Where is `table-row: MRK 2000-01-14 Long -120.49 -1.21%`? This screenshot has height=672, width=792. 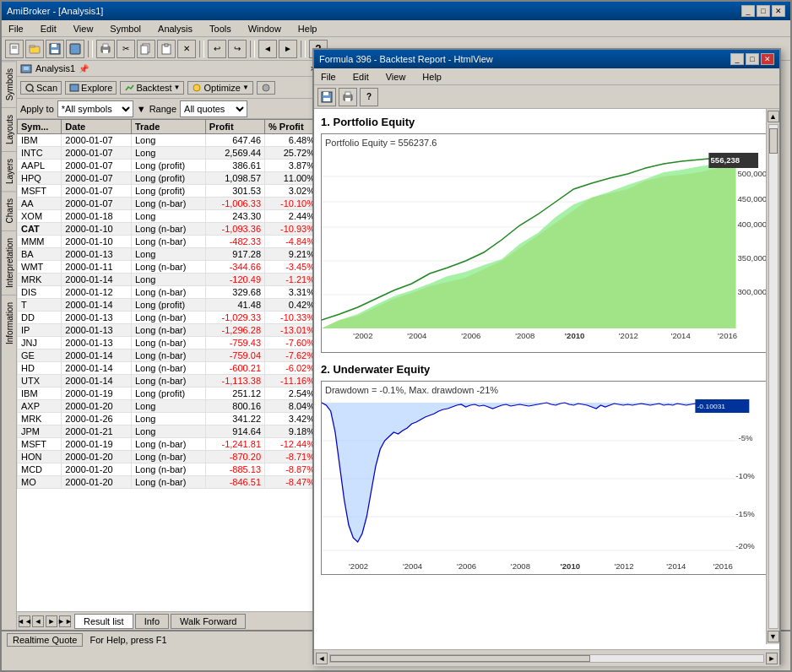 table-row: MRK 2000-01-14 Long -120.49 -1.21% is located at coordinates (169, 280).